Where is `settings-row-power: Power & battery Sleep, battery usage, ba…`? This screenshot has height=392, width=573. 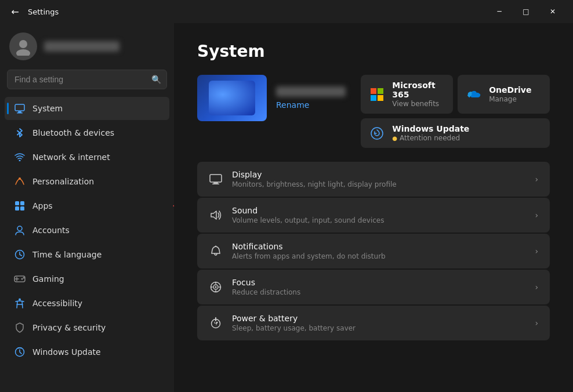 settings-row-power: Power & battery Sleep, battery usage, ba… is located at coordinates (373, 323).